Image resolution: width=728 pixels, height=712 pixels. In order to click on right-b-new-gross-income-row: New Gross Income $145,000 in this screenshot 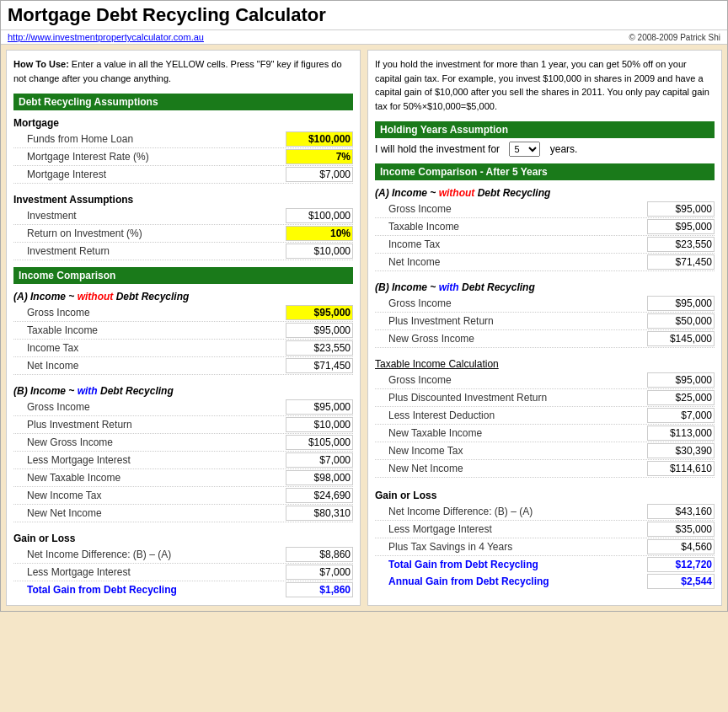, I will do `click(544, 339)`.